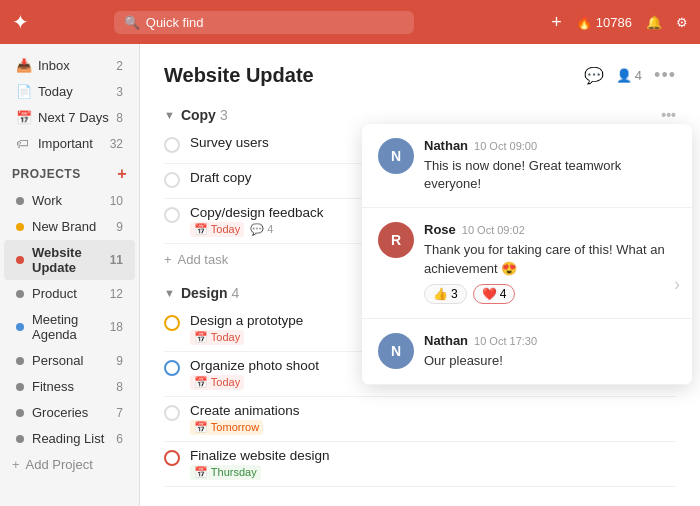  What do you see at coordinates (73, 438) in the screenshot?
I see `sidebar-project-label: Reading List` at bounding box center [73, 438].